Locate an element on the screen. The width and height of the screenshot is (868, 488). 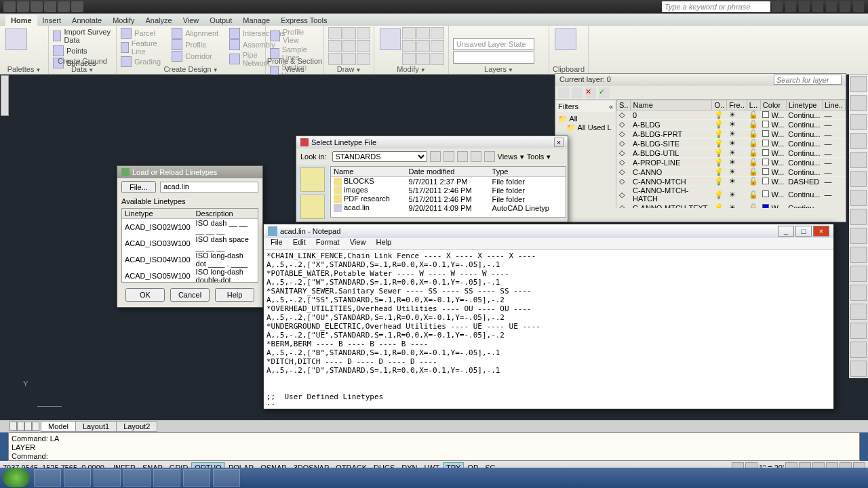
menu-format: Format is located at coordinates (328, 242).